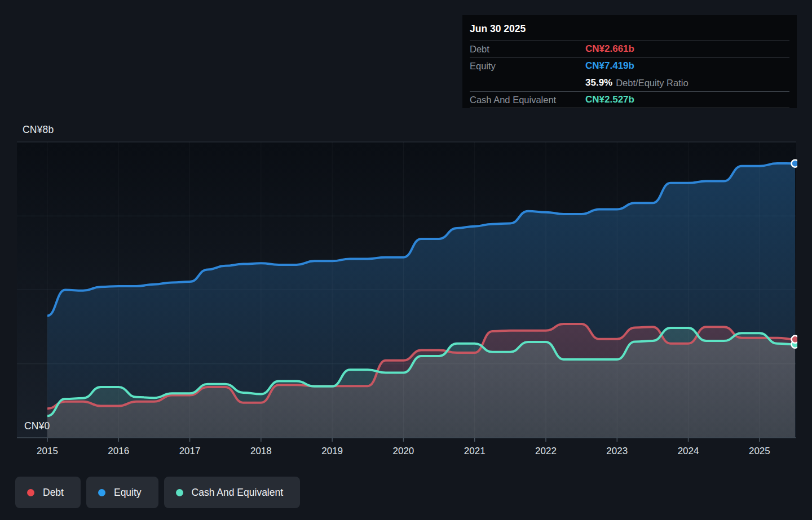 Image resolution: width=812 pixels, height=520 pixels. Describe the element at coordinates (760, 451) in the screenshot. I see `x-tick-label-2025: 2025` at that location.